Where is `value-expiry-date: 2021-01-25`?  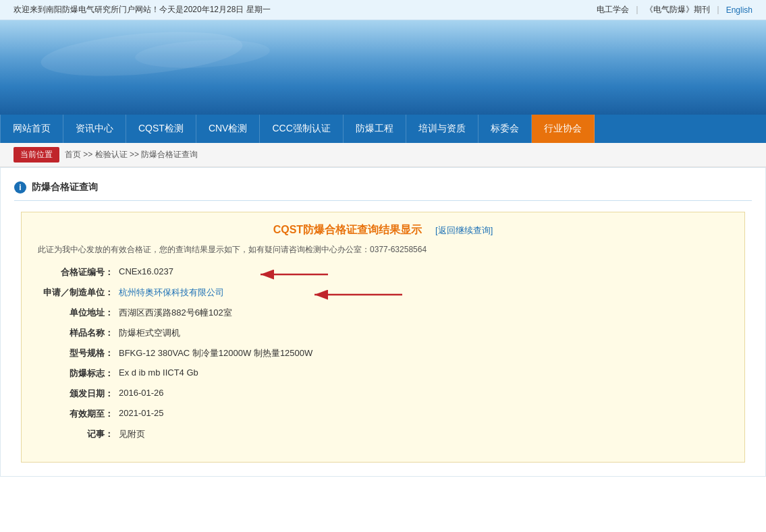 value-expiry-date: 2021-01-25 is located at coordinates (424, 413).